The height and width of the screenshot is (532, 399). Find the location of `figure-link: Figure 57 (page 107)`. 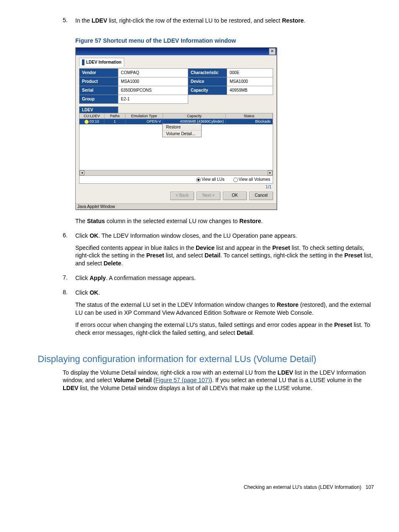

figure-link: Figure 57 (page 107) is located at coordinates (183, 380).